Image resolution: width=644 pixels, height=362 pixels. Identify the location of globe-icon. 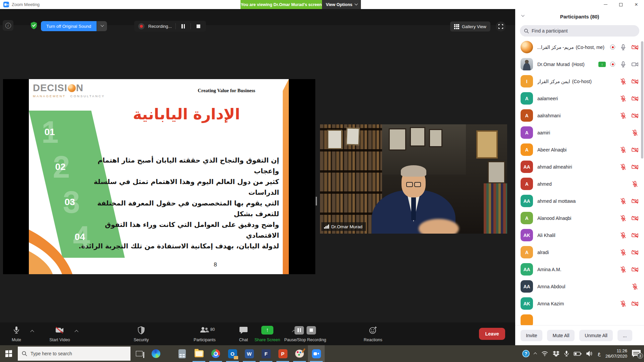
(72, 88).